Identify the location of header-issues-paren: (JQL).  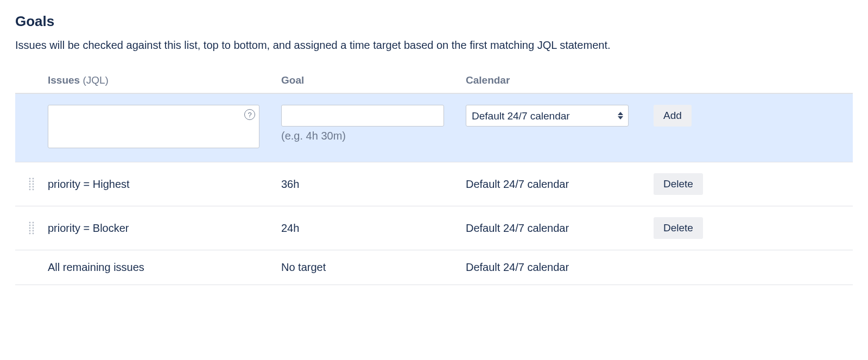
(96, 80).